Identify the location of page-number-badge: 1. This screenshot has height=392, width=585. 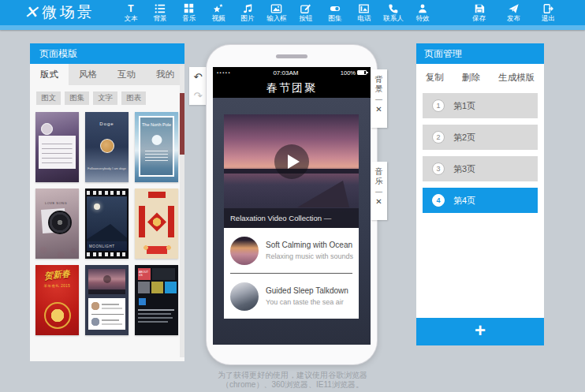
(438, 106).